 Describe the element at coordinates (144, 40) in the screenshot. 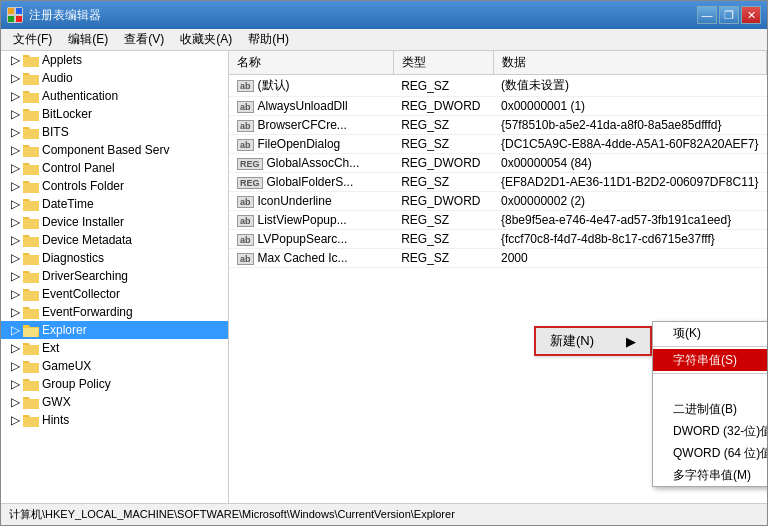

I see `menu-view: 查看(V)` at that location.